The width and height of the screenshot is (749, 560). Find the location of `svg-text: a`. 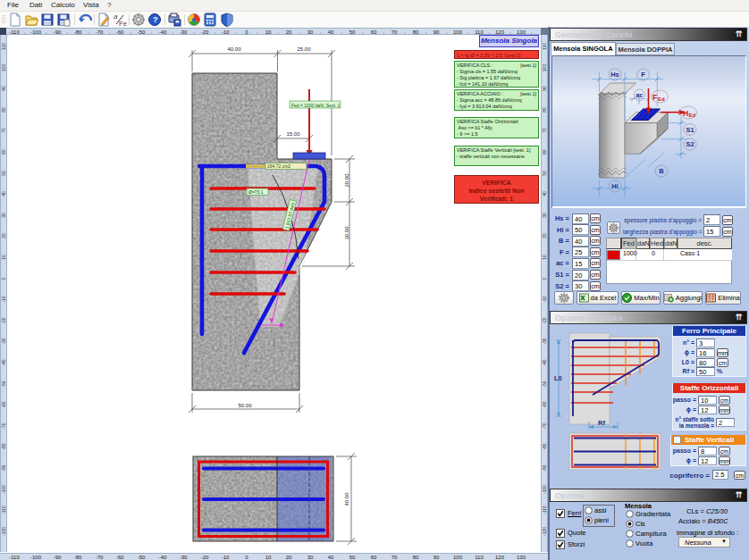

svg-text: a is located at coordinates (116, 16).